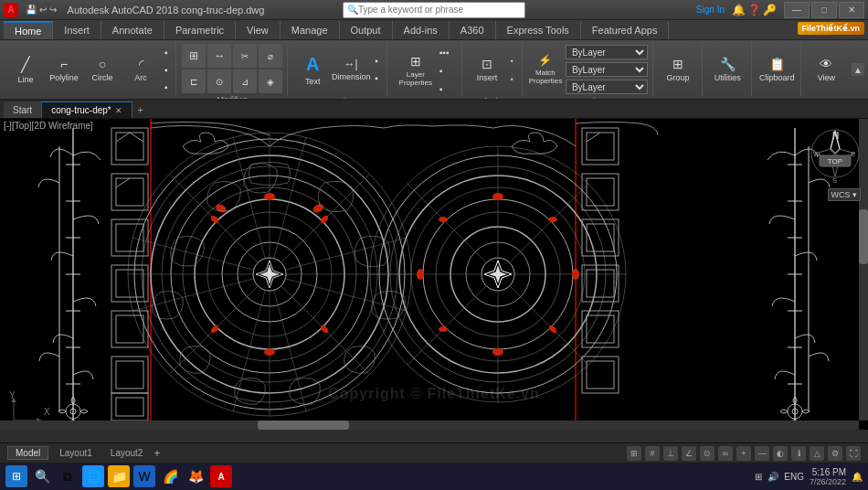  Describe the element at coordinates (270, 56) in the screenshot. I see `modify-btn-4: ⌀` at that location.